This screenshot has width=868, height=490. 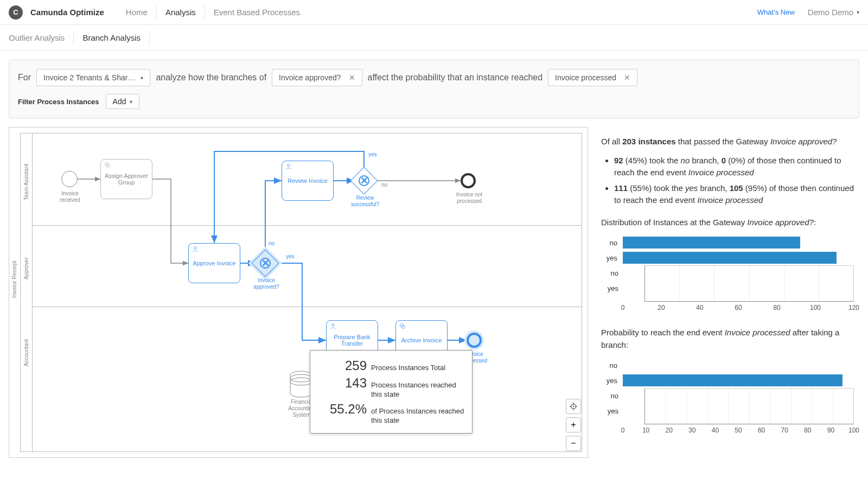 What do you see at coordinates (727, 339) in the screenshot?
I see `chart-prob-title: Probability to reach the end event Invoi…` at bounding box center [727, 339].